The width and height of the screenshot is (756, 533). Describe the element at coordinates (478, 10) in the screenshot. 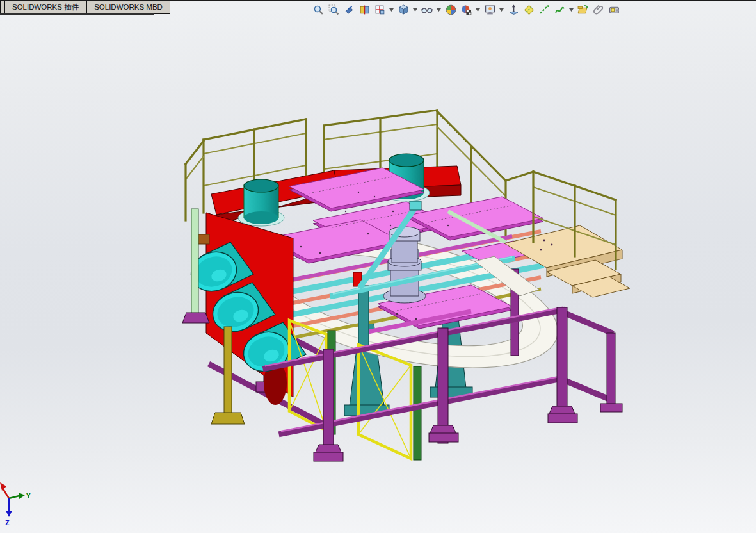

I see `apply-scene-dropdown` at that location.